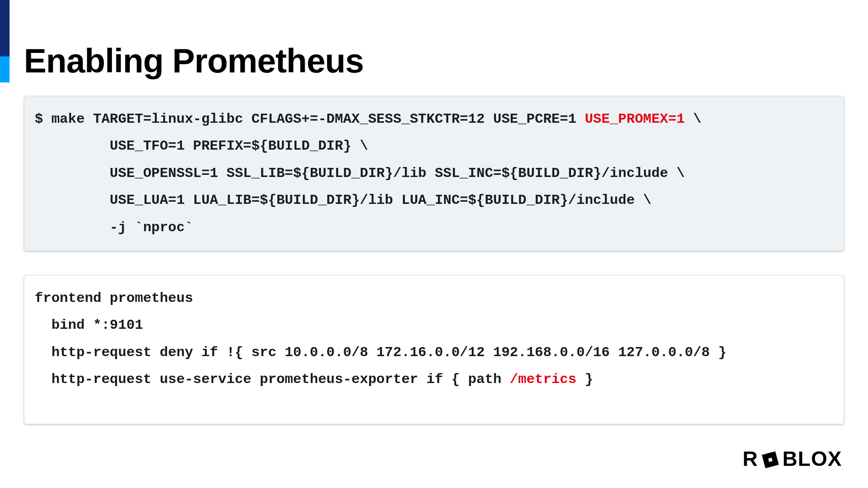 This screenshot has height=488, width=868. What do you see at coordinates (343, 200) in the screenshot?
I see `code-line: USE_LUA=1 LUA_LIB=${BUILD_DIR}/lib LUA_I…` at bounding box center [343, 200].